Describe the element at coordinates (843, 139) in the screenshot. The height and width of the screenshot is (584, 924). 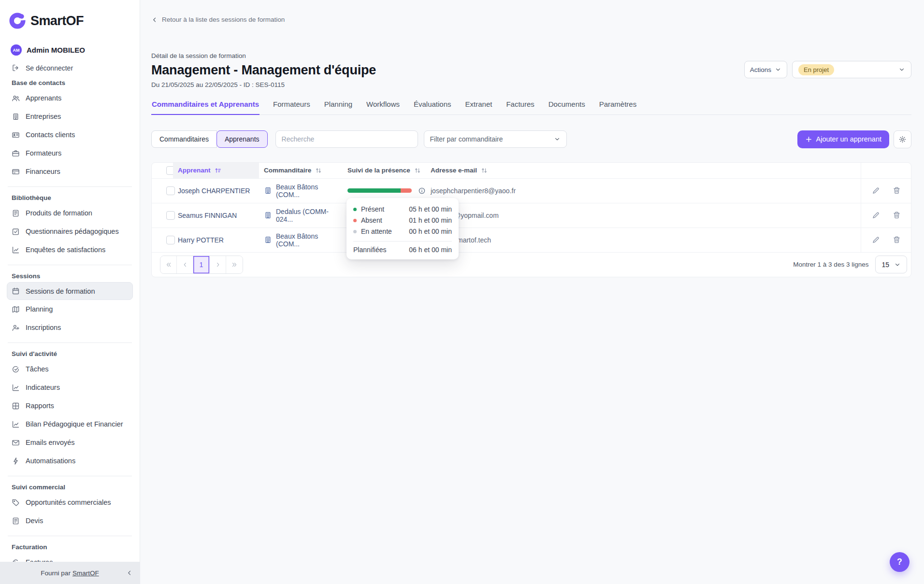
I see `add-apprenant-button: Ajouter un apprenant` at that location.